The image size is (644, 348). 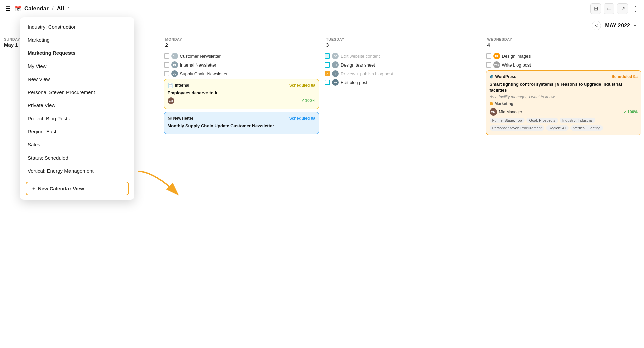 What do you see at coordinates (242, 101) in the screenshot?
I see `card-footer-row: EM 100%` at bounding box center [242, 101].